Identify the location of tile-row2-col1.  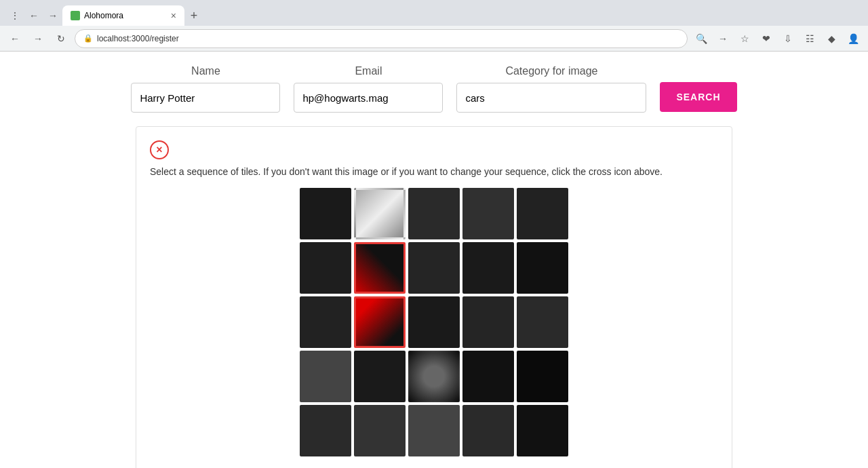
(326, 268).